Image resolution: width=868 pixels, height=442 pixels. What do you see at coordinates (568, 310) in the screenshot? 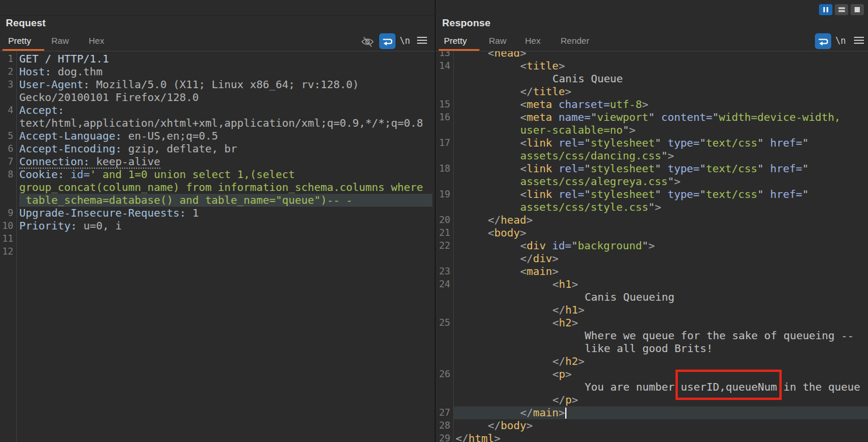
I see `code-line: </h1>` at bounding box center [568, 310].